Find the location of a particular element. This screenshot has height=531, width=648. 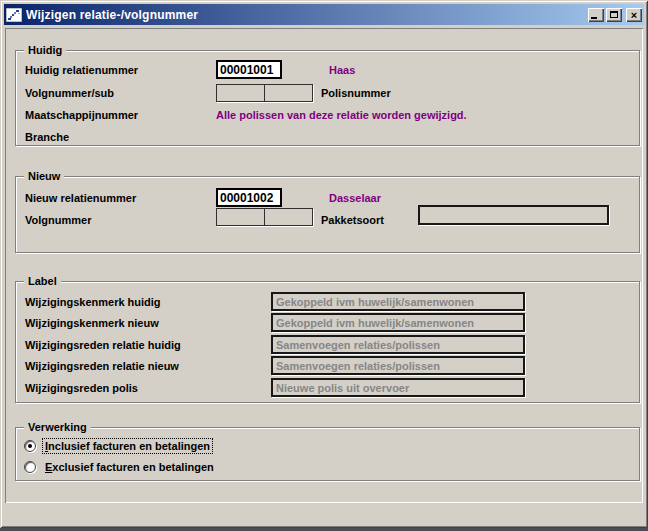

nieuw-relatie-naam: Dasselaar is located at coordinates (355, 198).